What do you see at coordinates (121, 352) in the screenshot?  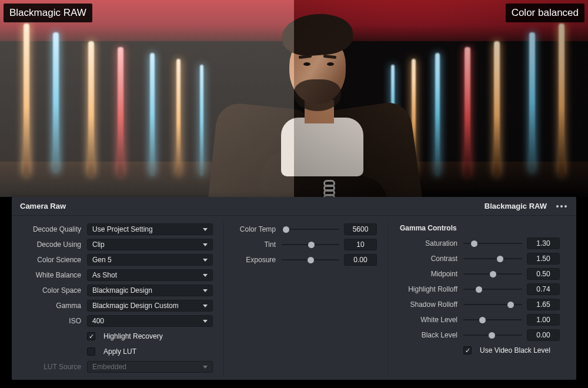 I see `row-apply-lut: Apply LUT` at bounding box center [121, 352].